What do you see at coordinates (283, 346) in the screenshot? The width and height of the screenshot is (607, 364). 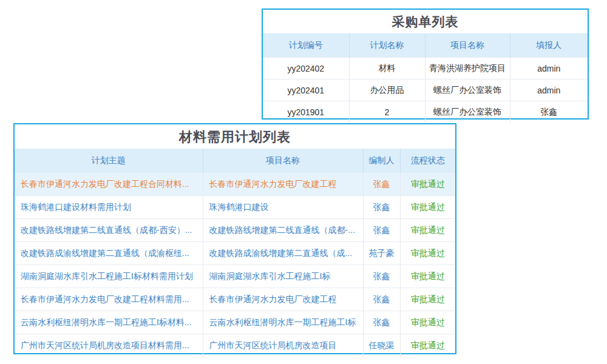 I see `cell-project-link: 广州市天河区统计局机房改造项目` at bounding box center [283, 346].